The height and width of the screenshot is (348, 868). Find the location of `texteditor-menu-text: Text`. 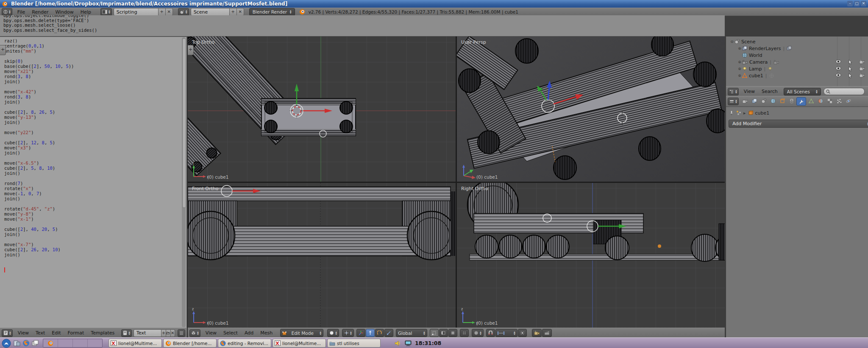

texteditor-menu-text: Text is located at coordinates (40, 333).